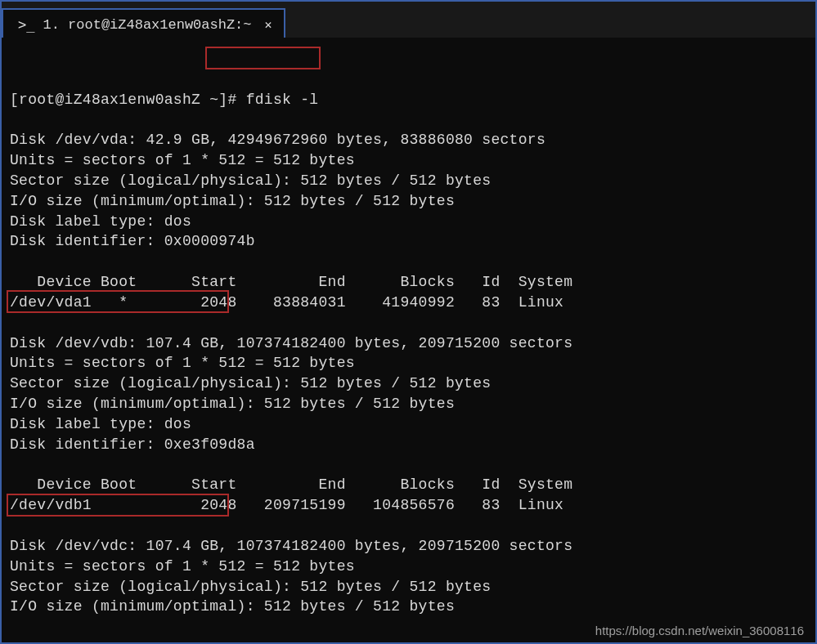  What do you see at coordinates (409, 302) in the screenshot?
I see `terminal-line: /dev/vda1 * 2048 83884031 41940992 83 Li…` at bounding box center [409, 302].